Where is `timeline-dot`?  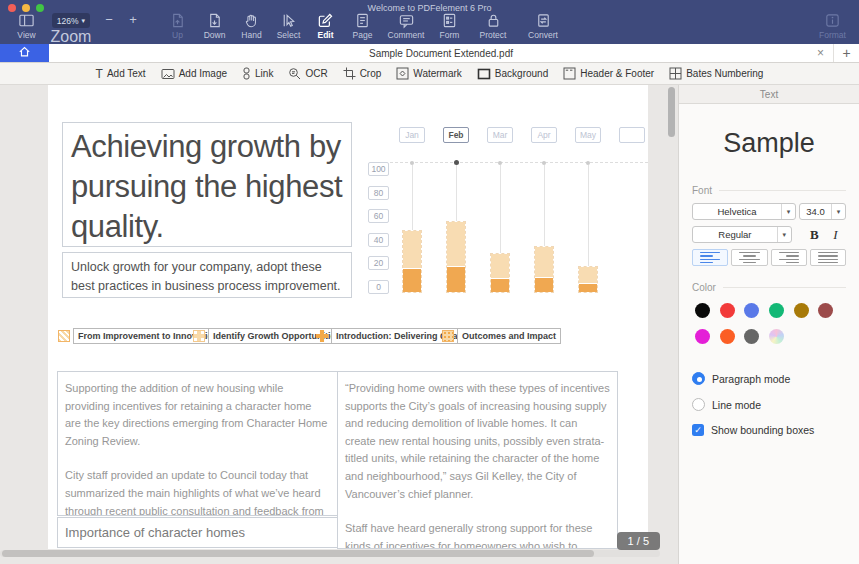
timeline-dot is located at coordinates (588, 163).